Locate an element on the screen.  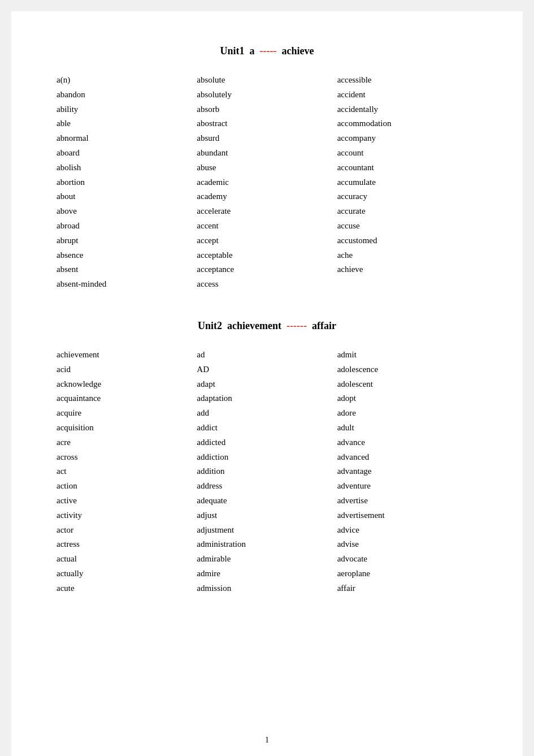
word-item: adult is located at coordinates (407, 428).